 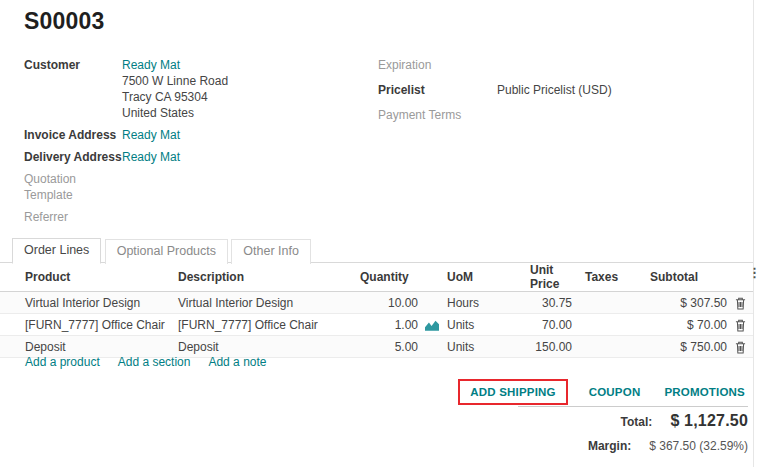 I want to click on table-header-row: Product Description Quantity UoM Unit Pr…, so click(x=376, y=278).